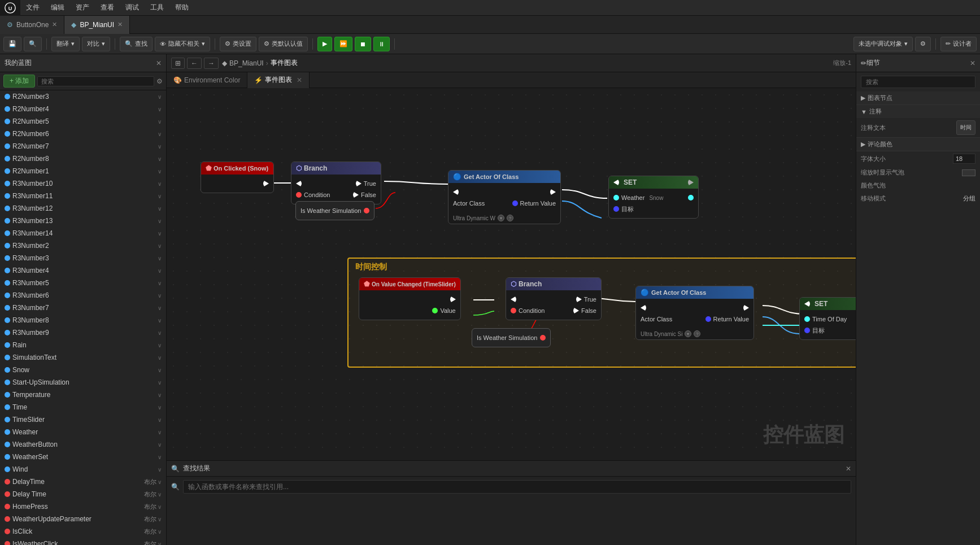 Image resolution: width=980 pixels, height=545 pixels. I want to click on nav-home-button: ⊞, so click(178, 63).